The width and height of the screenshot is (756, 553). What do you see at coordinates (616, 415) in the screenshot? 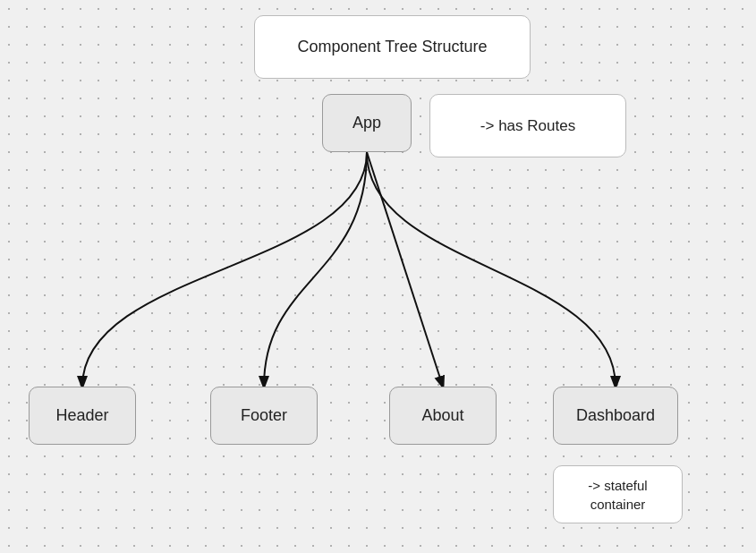
I see `node-dashboard: Dashboard` at bounding box center [616, 415].